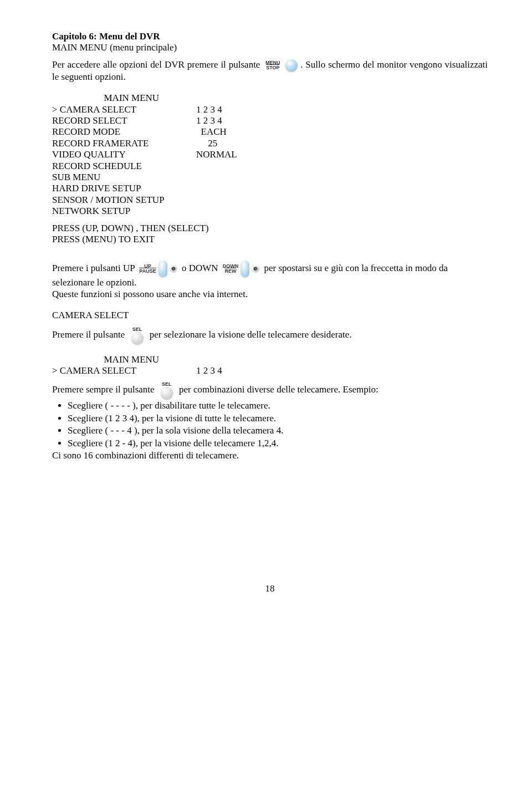  Describe the element at coordinates (229, 132) in the screenshot. I see `menu-value: EACH` at that location.